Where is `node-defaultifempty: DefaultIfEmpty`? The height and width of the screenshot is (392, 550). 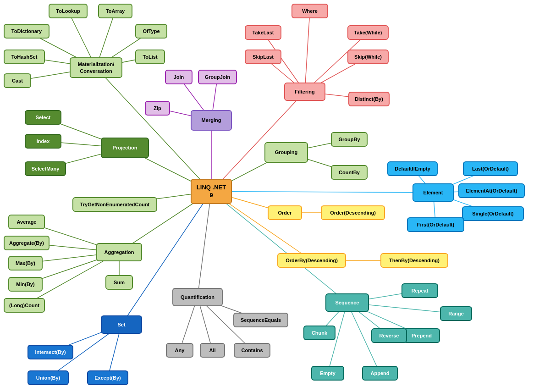
node-defaultifempty: DefaultIfEmpty is located at coordinates (412, 169).